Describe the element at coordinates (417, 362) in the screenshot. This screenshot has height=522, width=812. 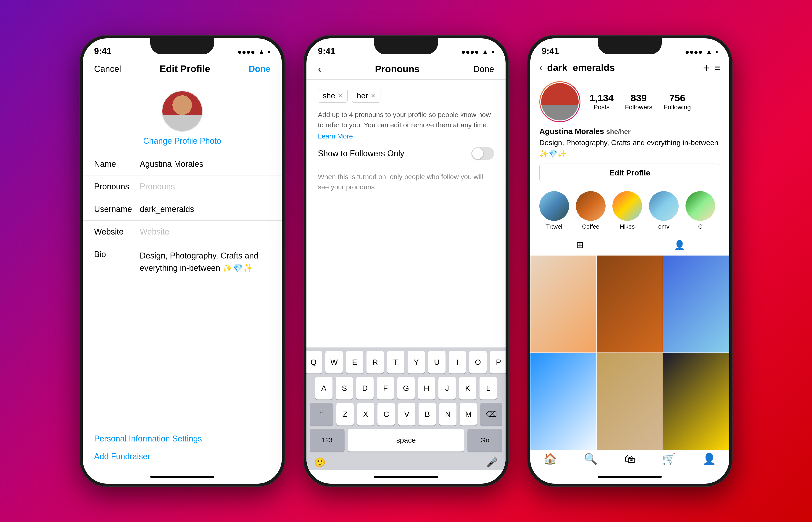
I see `key-y: Y` at that location.